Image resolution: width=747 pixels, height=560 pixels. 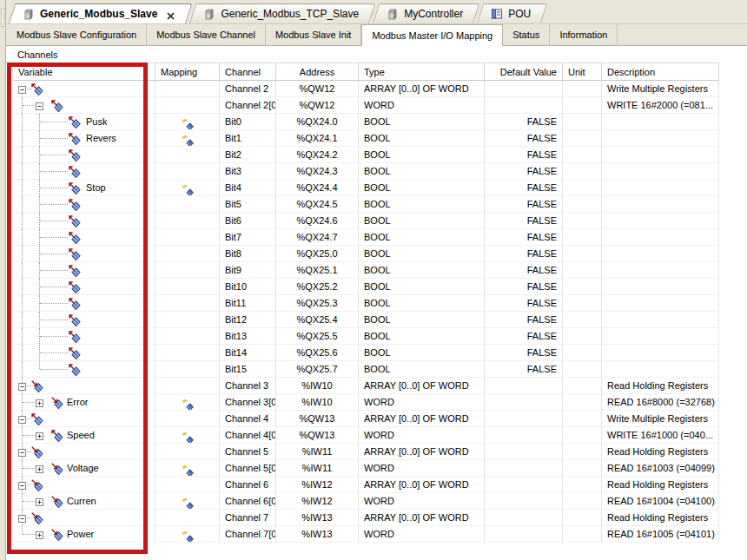 I want to click on address-cell: %QX25.2, so click(x=318, y=287).